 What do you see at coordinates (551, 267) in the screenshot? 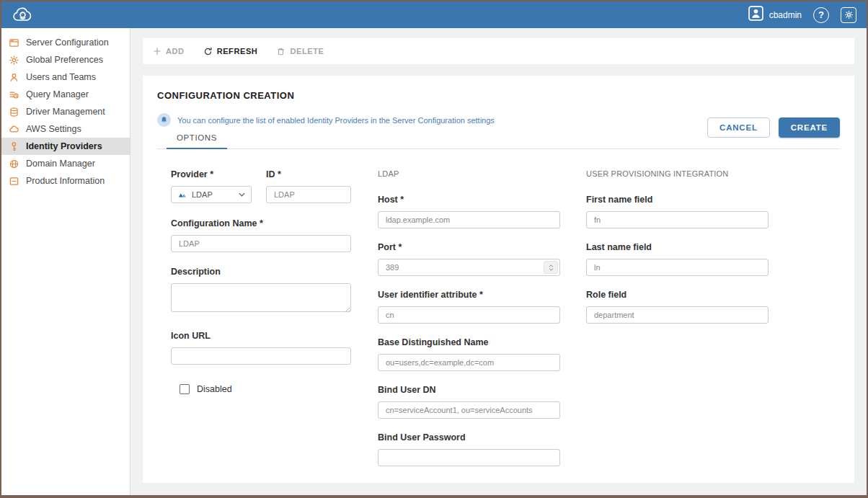
I see `port-stepper` at bounding box center [551, 267].